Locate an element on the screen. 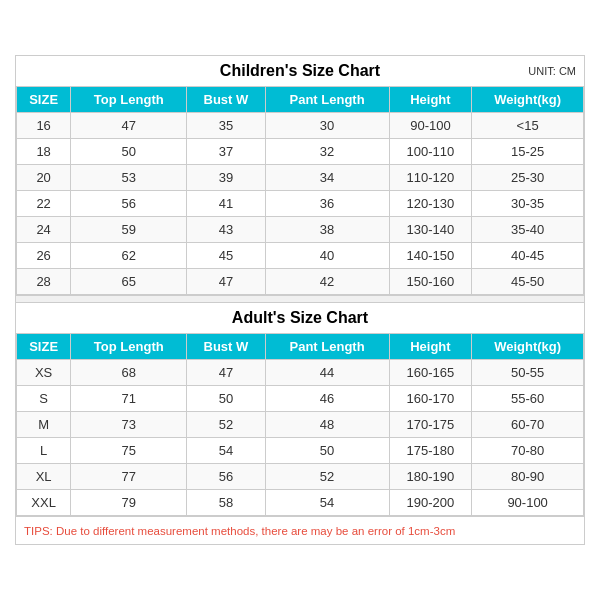 The image size is (600, 600). table-row: 20533934110-12025-30 is located at coordinates (300, 178).